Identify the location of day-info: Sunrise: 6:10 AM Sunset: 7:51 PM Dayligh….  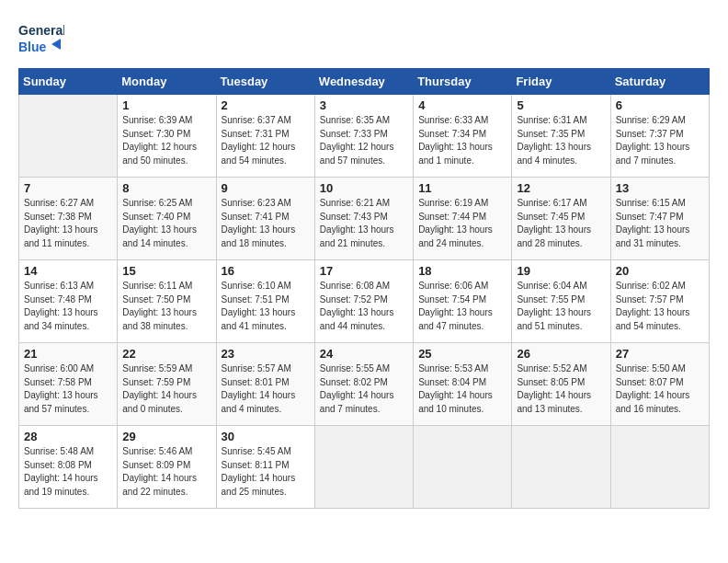
(266, 306).